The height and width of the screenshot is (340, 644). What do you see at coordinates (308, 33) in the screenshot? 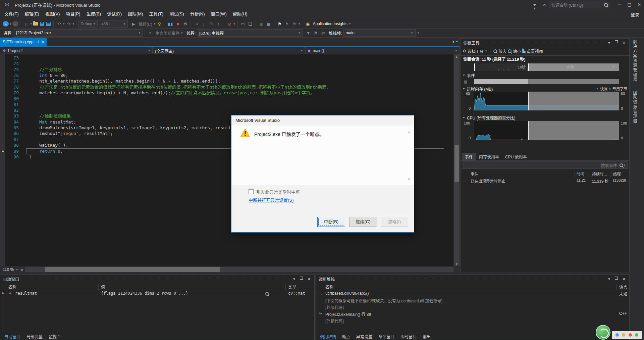
I see `thread-filter-icon: ▼` at bounding box center [308, 33].